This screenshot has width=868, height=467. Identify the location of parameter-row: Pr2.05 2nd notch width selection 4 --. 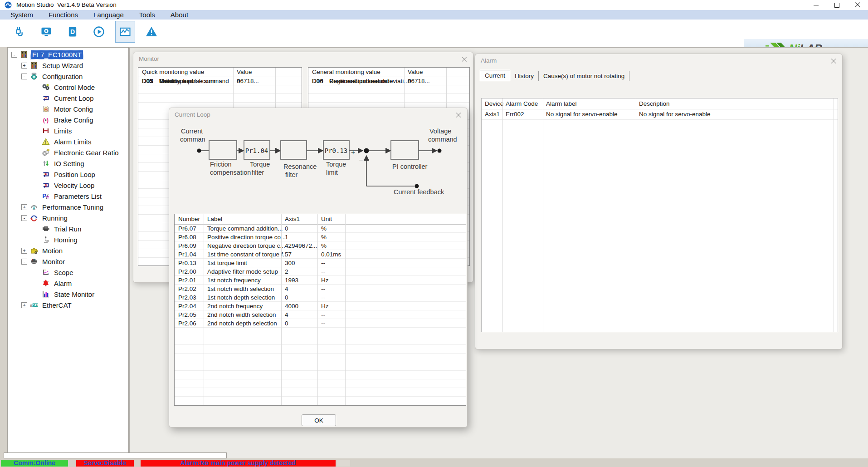
(320, 315).